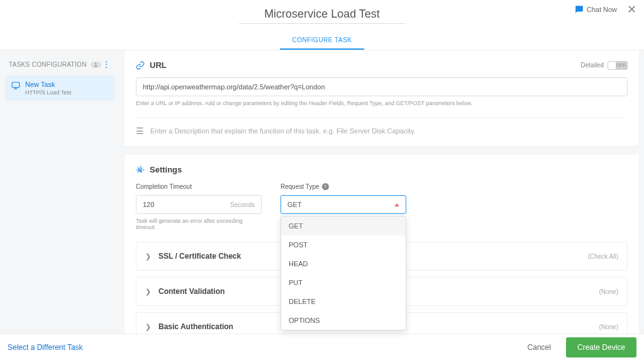 The width and height of the screenshot is (644, 360). Describe the element at coordinates (343, 264) in the screenshot. I see `dropdown-option-head: HEAD` at that location.